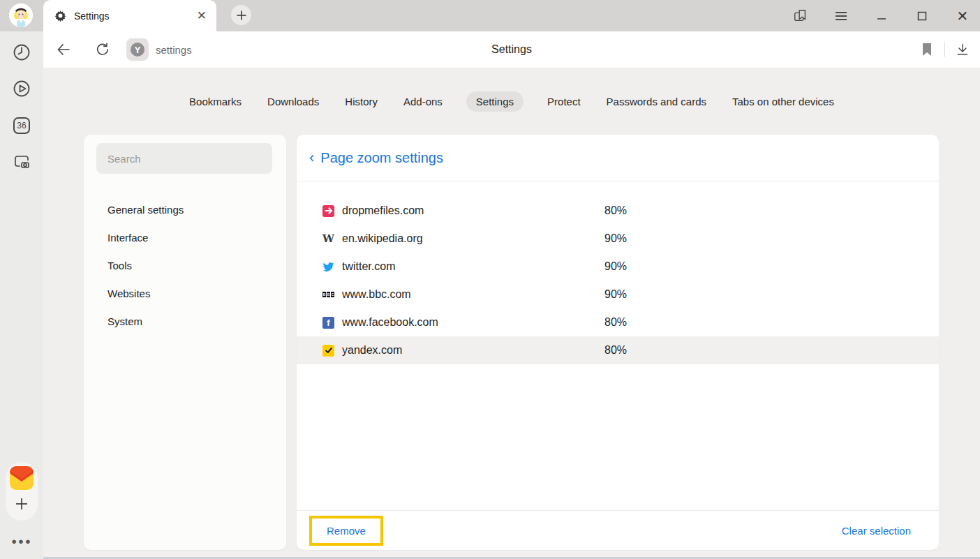 The width and height of the screenshot is (980, 559). Describe the element at coordinates (328, 350) in the screenshot. I see `selected-checkbox-icon` at that location.